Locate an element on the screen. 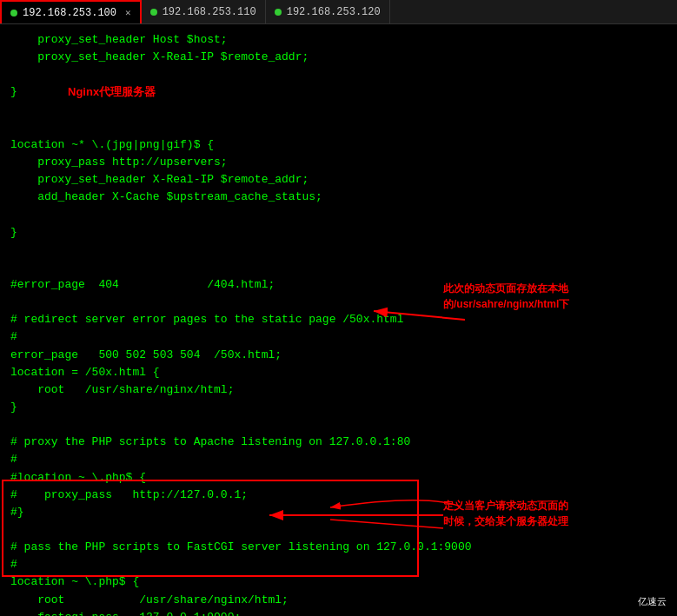 Image resolution: width=677 pixels, height=616 pixels. dynamic-handler-annotation: 定义当客户请求动态页面的时候，交给某个服务器处理 is located at coordinates (506, 513).